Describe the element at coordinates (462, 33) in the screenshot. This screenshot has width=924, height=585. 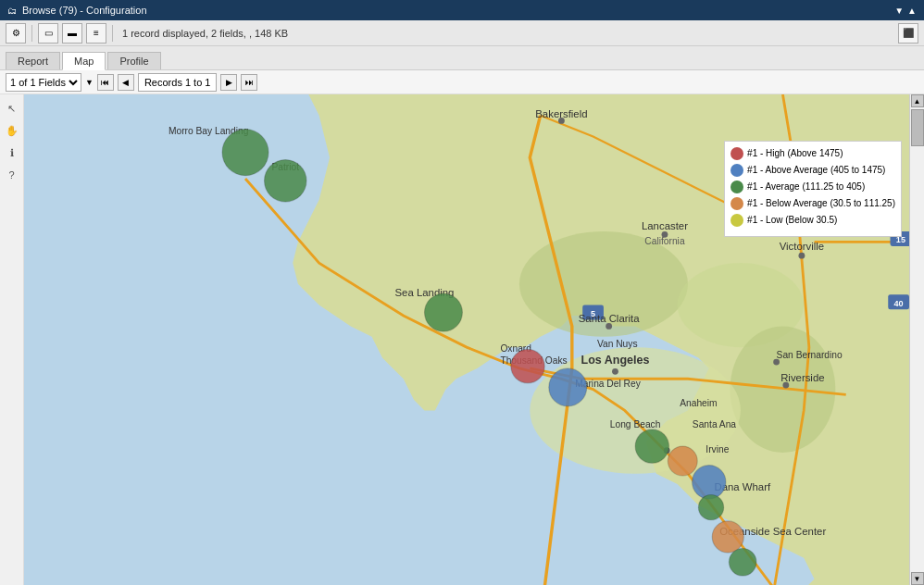
I see `toolbar: ⚙ ▭ ▬ ≡ 1 record displayed, 2 fields, , …` at that location.